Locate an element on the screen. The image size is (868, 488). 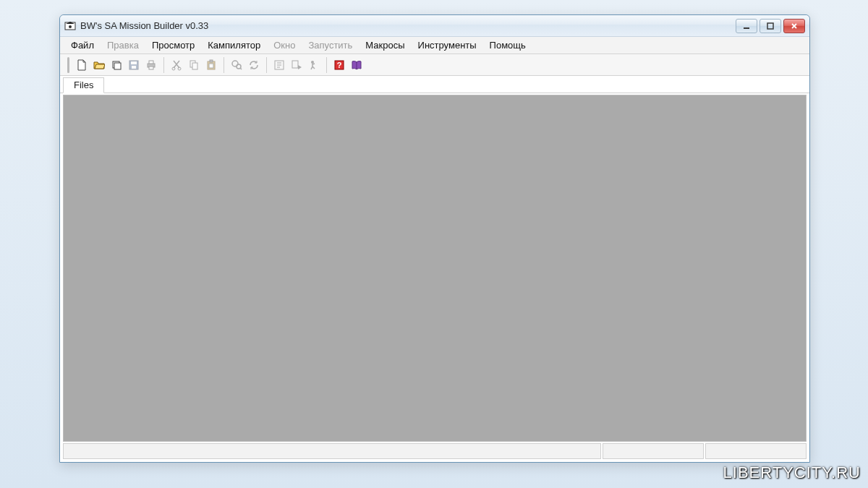
help-icon: ? is located at coordinates (339, 65).